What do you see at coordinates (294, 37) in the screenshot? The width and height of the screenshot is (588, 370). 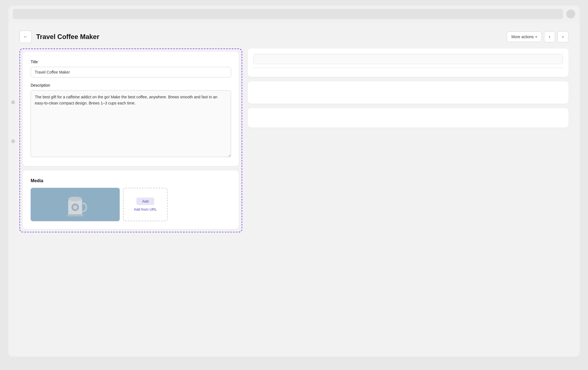 I see `page-header: ← Travel Coffee Maker More actions ▾ ‹ ›` at bounding box center [294, 37].